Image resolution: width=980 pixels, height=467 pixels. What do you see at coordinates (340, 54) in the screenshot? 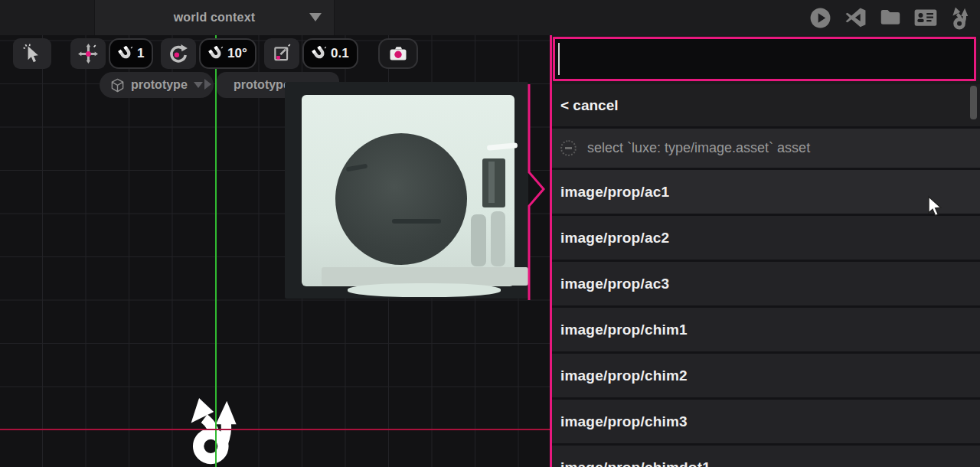
I see `snap-scale-label: 0.1` at bounding box center [340, 54].